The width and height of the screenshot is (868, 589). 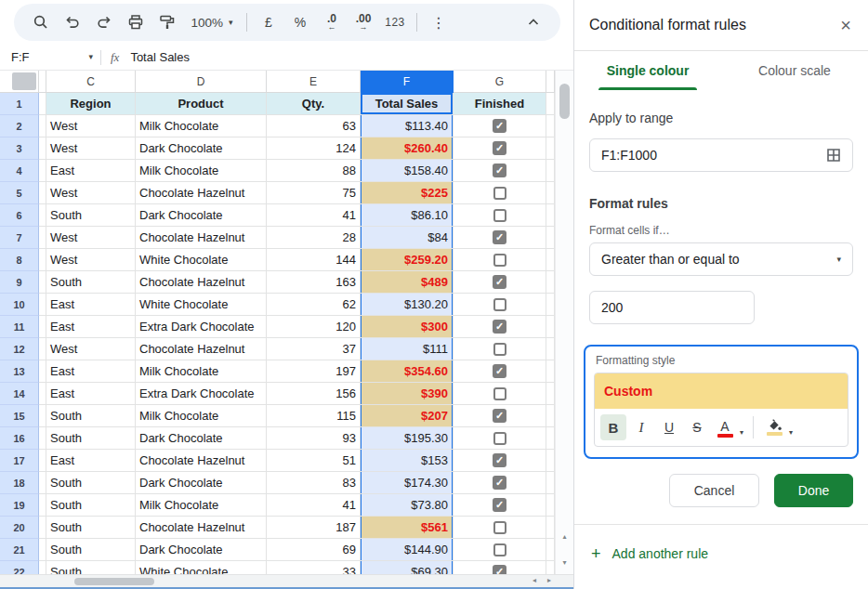 What do you see at coordinates (20, 260) in the screenshot?
I see `row-header: 8` at bounding box center [20, 260].